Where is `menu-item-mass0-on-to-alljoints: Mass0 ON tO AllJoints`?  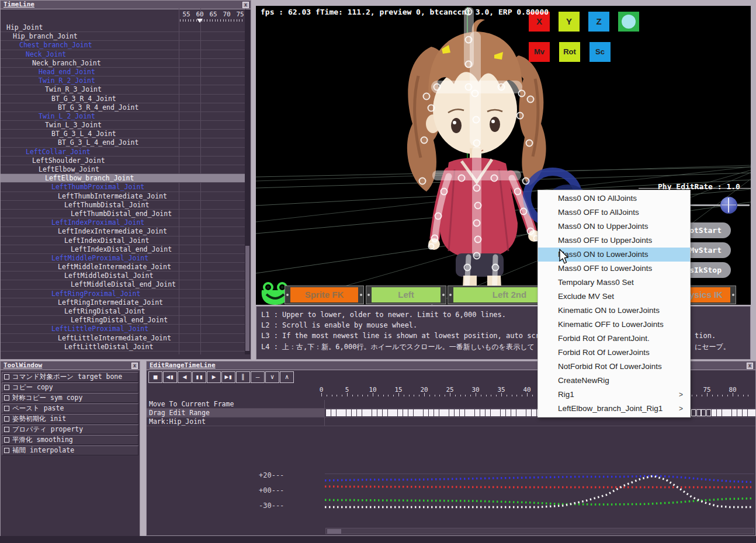 menu-item-mass0-on-to-alljoints: Mass0 ON tO AllJoints is located at coordinates (614, 199).